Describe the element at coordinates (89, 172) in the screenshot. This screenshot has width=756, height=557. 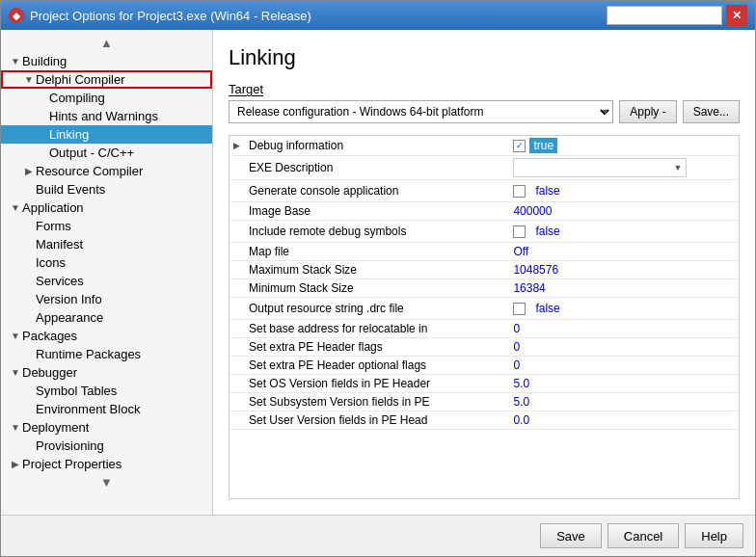
I see `sidebar-item-label: Resource Compiler` at that location.